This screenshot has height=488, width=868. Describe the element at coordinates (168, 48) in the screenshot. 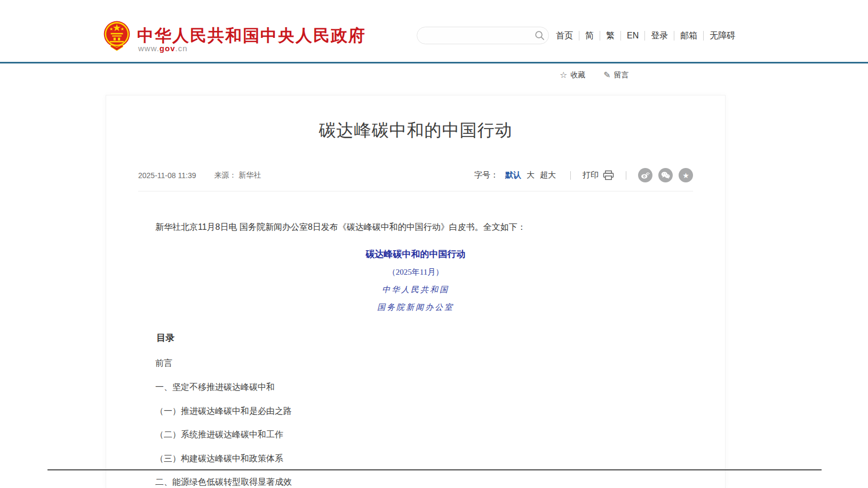

I see `site-url-gov: gov` at that location.